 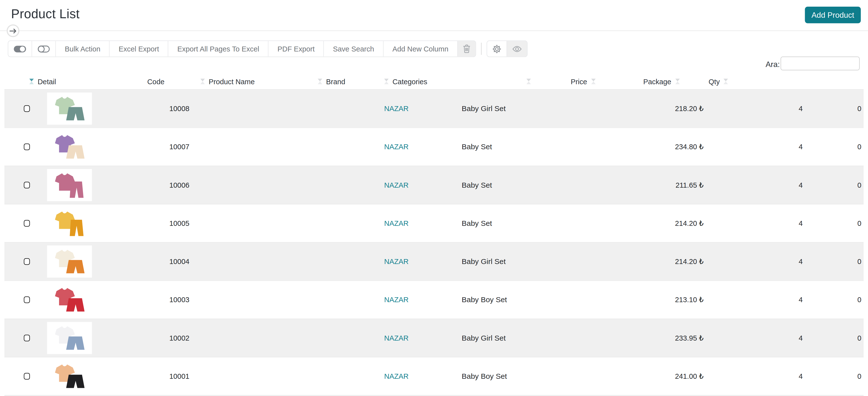 What do you see at coordinates (218, 49) in the screenshot?
I see `export-all-pages-button: Export All Pages To Excel` at bounding box center [218, 49].